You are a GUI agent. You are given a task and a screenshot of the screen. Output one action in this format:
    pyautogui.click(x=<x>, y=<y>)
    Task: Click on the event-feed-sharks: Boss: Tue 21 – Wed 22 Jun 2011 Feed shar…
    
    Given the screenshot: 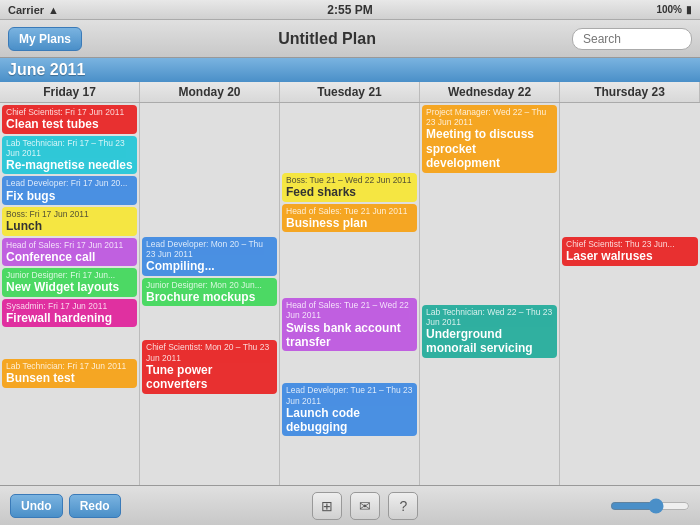 What is the action you would take?
    pyautogui.click(x=350, y=188)
    